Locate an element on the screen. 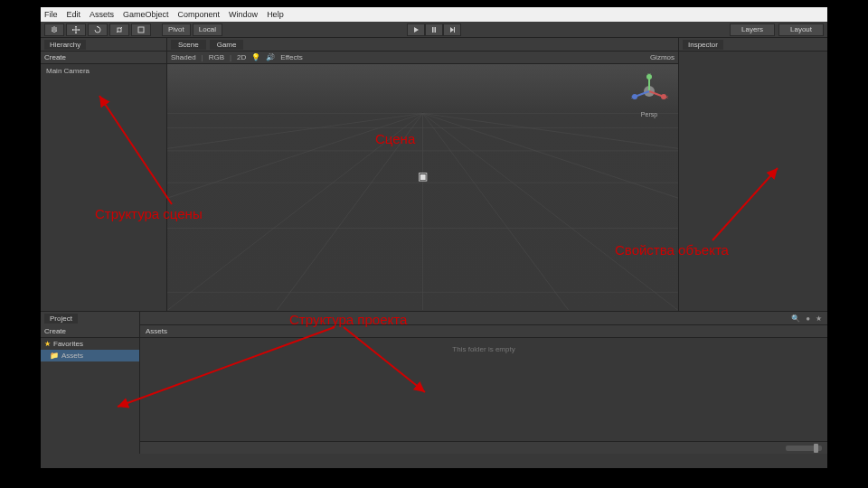 The height and width of the screenshot is (488, 868). tool-move is located at coordinates (76, 30).